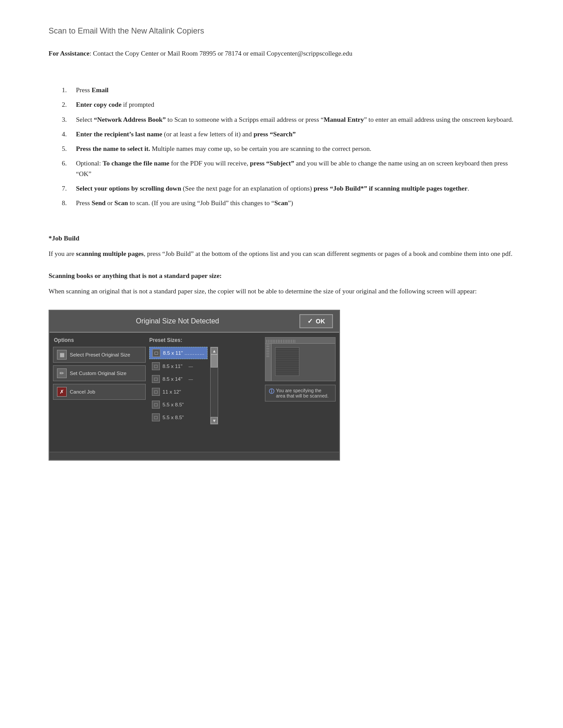 This screenshot has height=728, width=563. I want to click on list-content: Enter the recipient’s last name (or at l…, so click(299, 134).